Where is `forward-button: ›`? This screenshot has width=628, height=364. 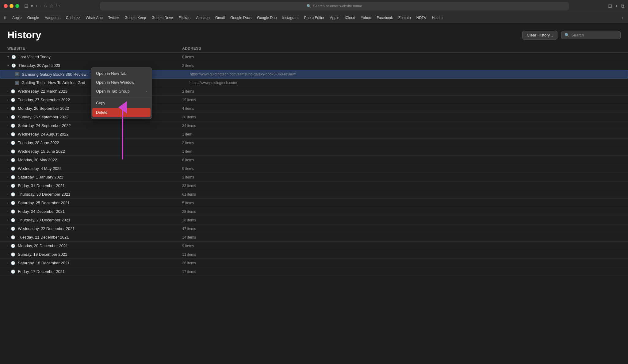 forward-button: › is located at coordinates (40, 6).